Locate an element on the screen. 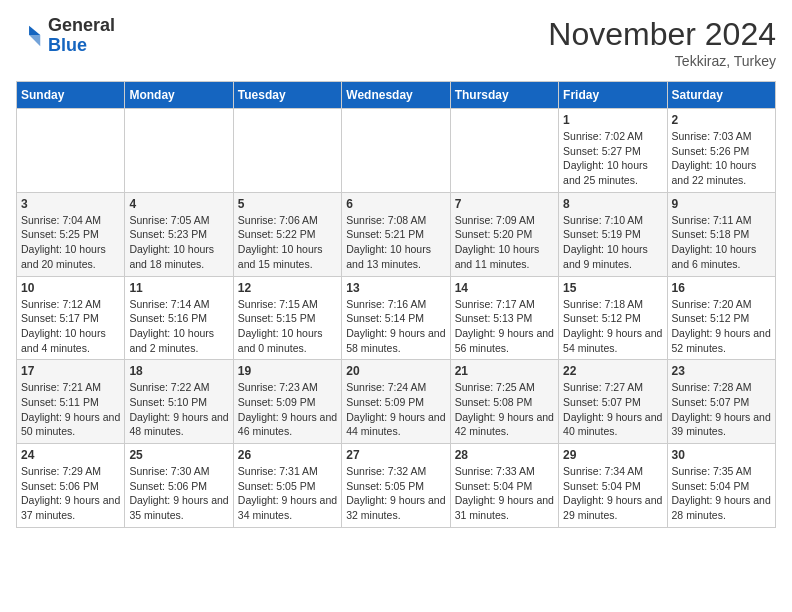  day-number: 5 is located at coordinates (288, 204).